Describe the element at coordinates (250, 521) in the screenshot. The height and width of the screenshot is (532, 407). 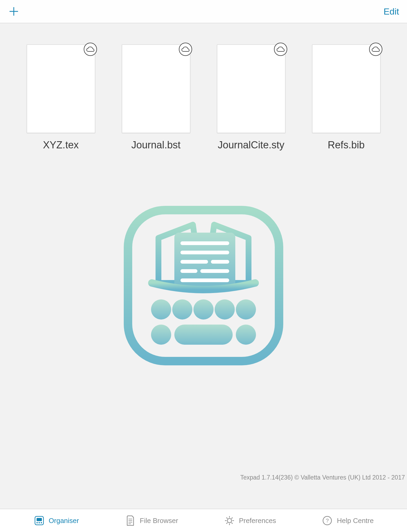
I see `tab-preferences: Preferences` at that location.